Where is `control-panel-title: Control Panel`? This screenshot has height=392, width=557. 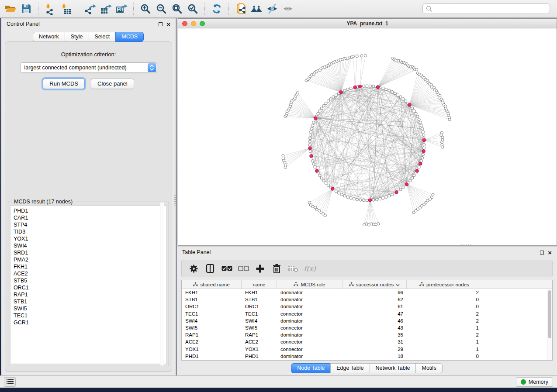 control-panel-title: Control Panel is located at coordinates (83, 24).